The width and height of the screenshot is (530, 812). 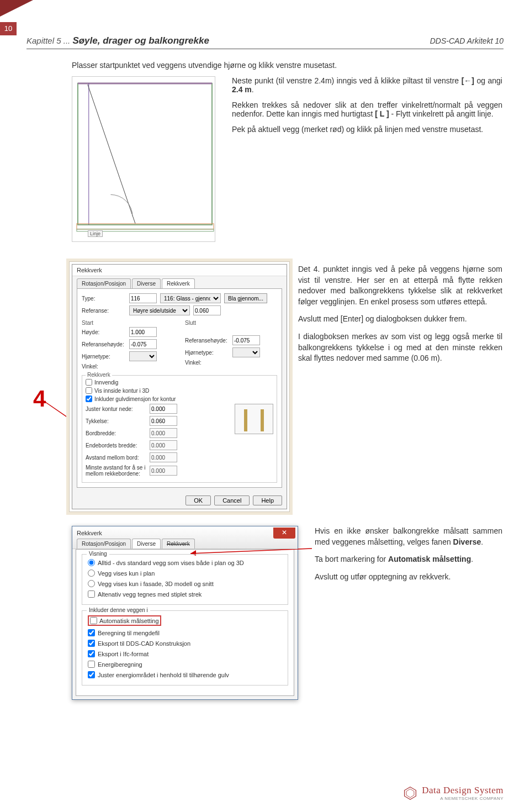 I want to click on refh-label-2: Referansehøyde:, so click(x=207, y=340).